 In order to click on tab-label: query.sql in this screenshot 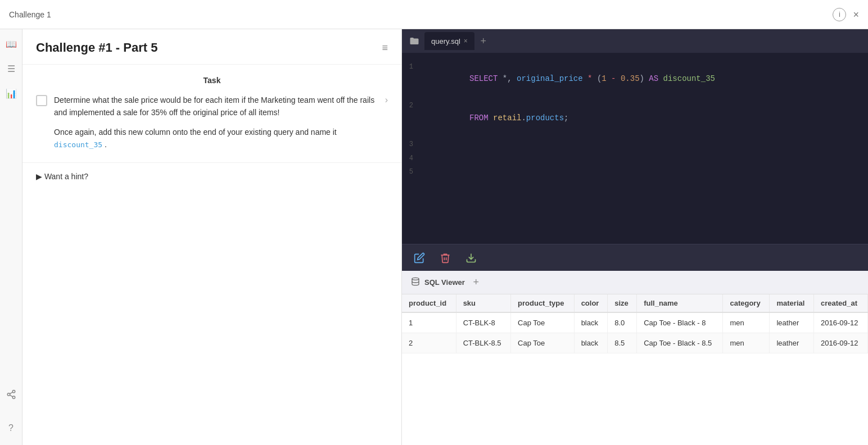, I will do `click(446, 42)`.